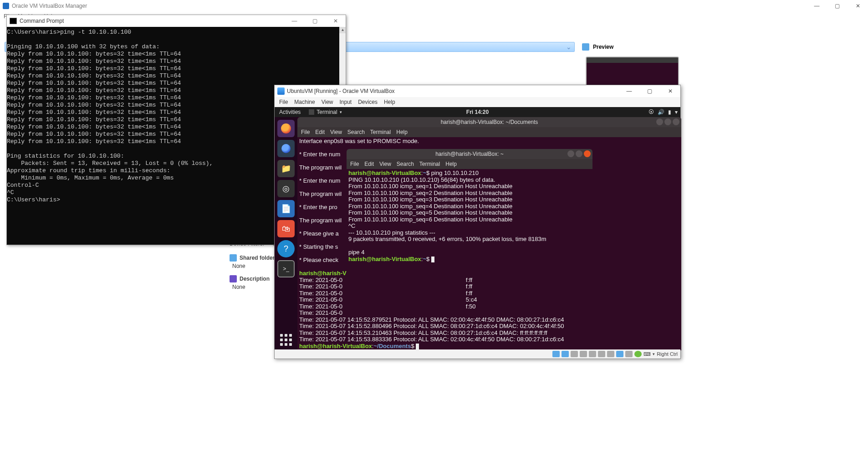 This screenshot has height=467, width=868. I want to click on vbox-title-text: Oracle VM VirtualBox Manager, so click(49, 6).